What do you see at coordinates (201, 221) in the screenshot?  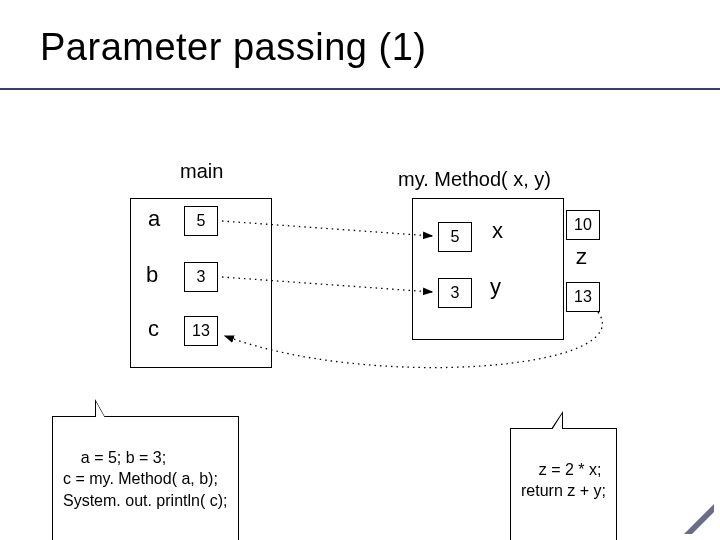 I see `var-a-value: 5` at bounding box center [201, 221].